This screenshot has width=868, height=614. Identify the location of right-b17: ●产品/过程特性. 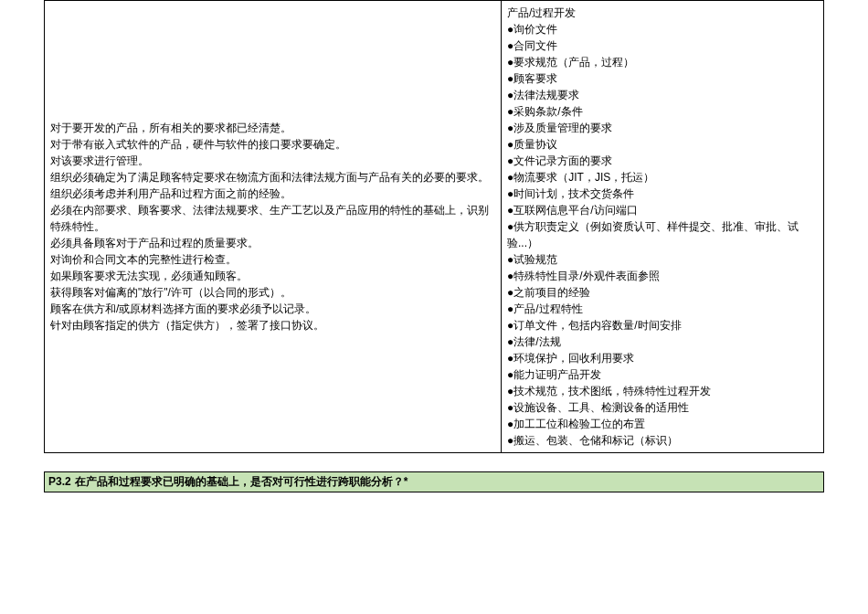
(662, 309).